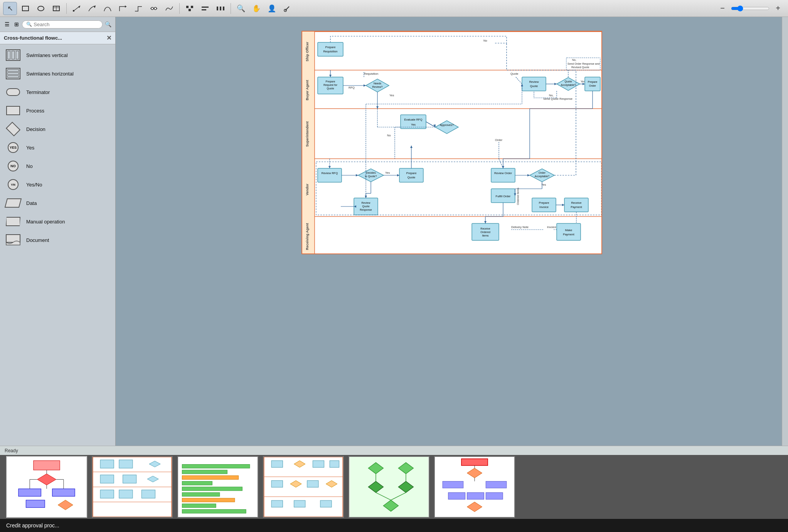 This screenshot has height=532, width=788. Describe the element at coordinates (568, 85) in the screenshot. I see `svg-text: Acceptable?` at that location.